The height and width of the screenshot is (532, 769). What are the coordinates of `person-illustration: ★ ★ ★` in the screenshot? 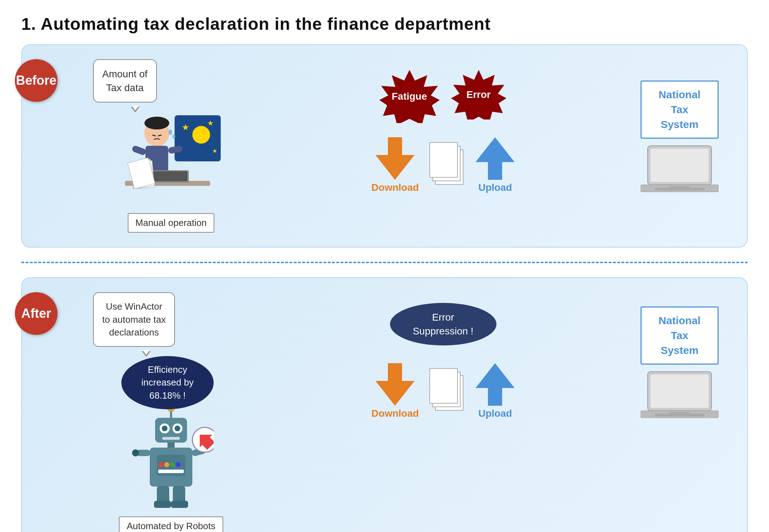 It's located at (171, 161).